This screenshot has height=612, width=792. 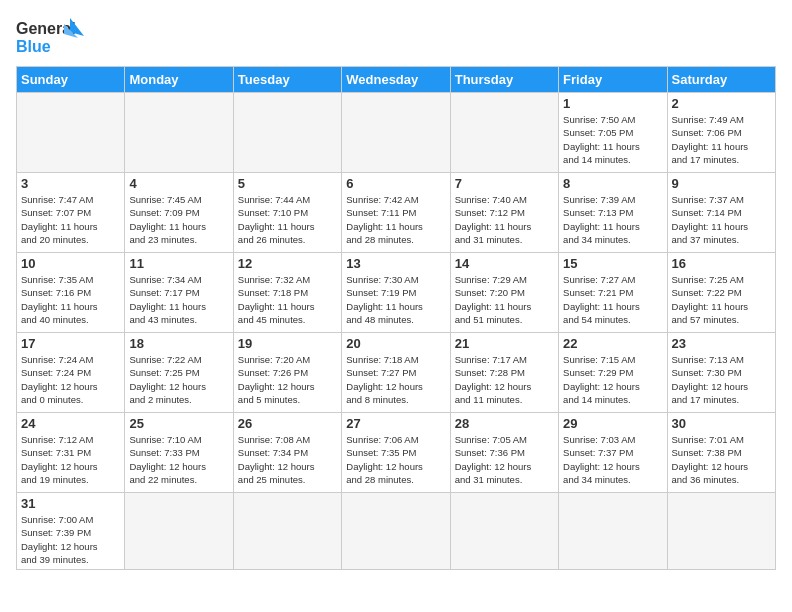 I want to click on day-number: 6, so click(x=396, y=184).